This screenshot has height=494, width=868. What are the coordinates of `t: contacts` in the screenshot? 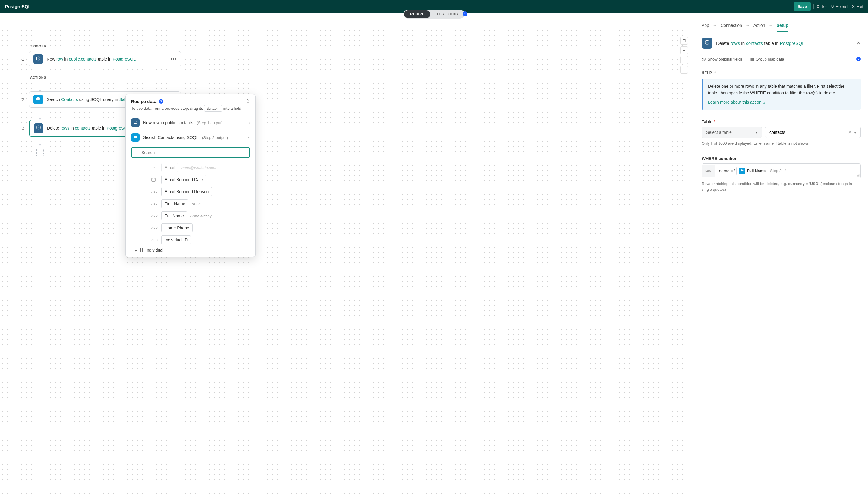 It's located at (754, 43).